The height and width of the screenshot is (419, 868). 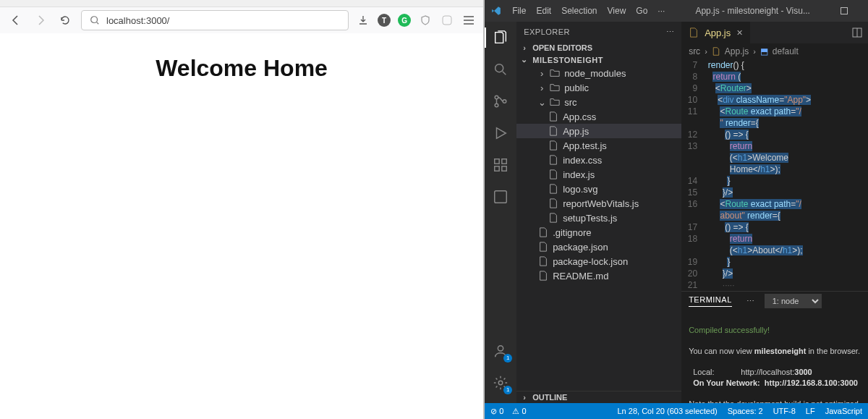 What do you see at coordinates (599, 131) in the screenshot?
I see `file-app-js: App.js` at bounding box center [599, 131].